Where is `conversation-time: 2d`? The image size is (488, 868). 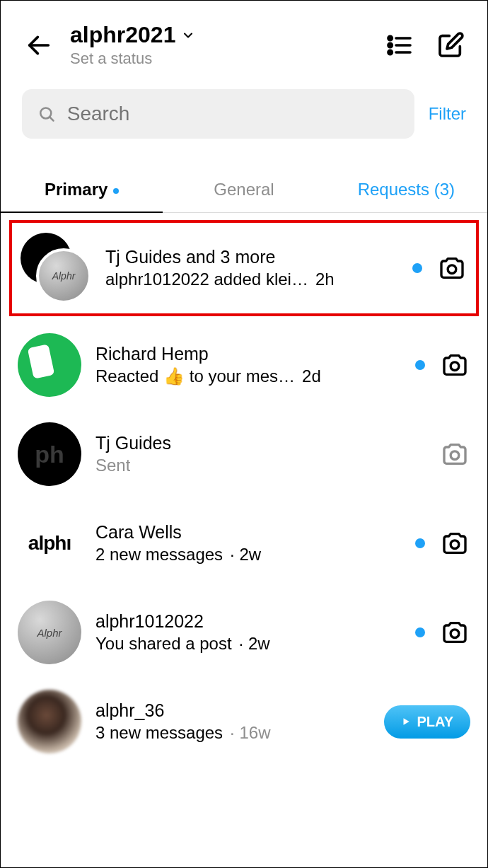 conversation-time: 2d is located at coordinates (311, 376).